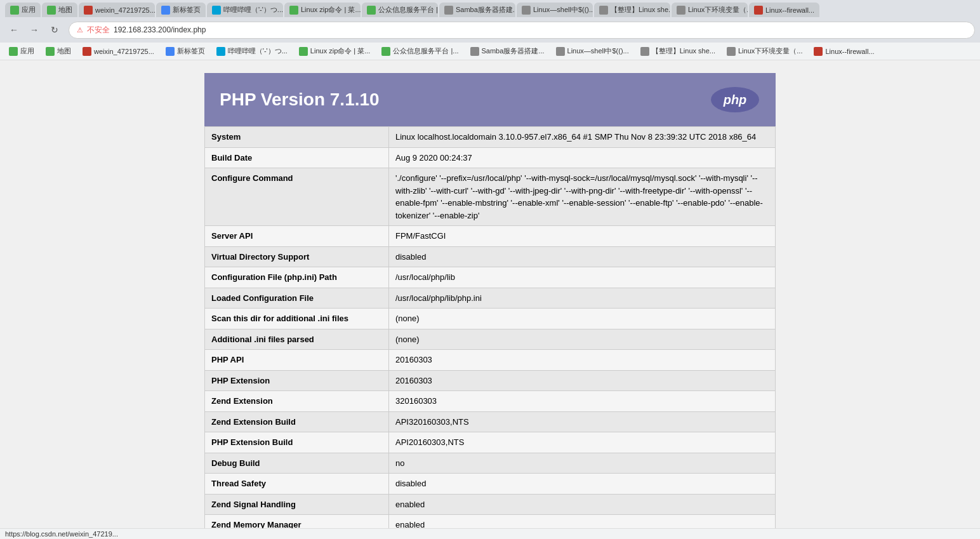  Describe the element at coordinates (27, 51) in the screenshot. I see `bookmark-label: 应用` at that location.